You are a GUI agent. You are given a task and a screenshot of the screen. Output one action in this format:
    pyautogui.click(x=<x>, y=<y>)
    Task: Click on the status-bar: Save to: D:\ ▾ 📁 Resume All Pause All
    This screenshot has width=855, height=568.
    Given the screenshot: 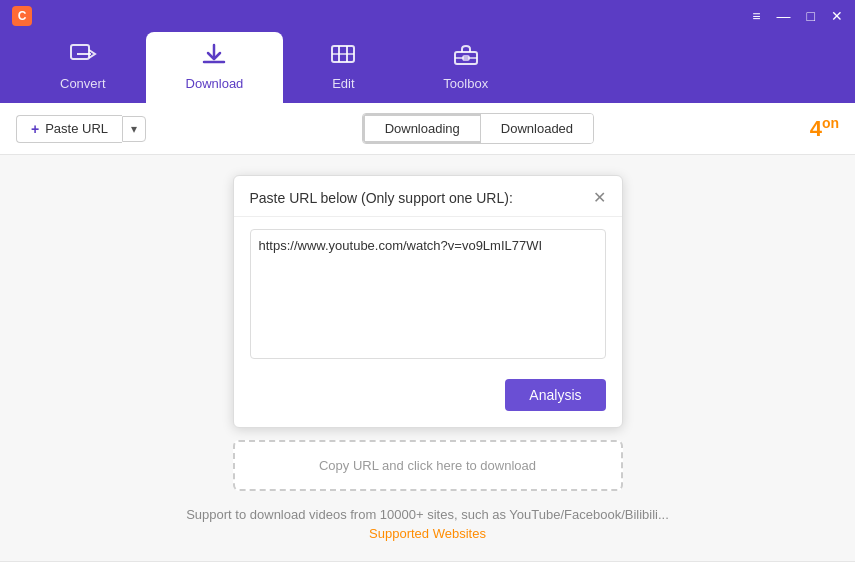 What is the action you would take?
    pyautogui.click(x=428, y=564)
    